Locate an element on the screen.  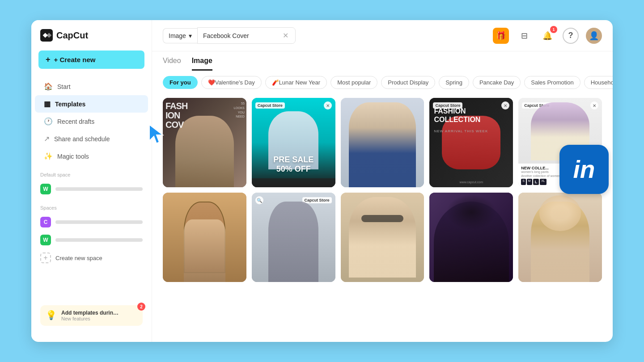
create-space-label: Create new space is located at coordinates (79, 258).